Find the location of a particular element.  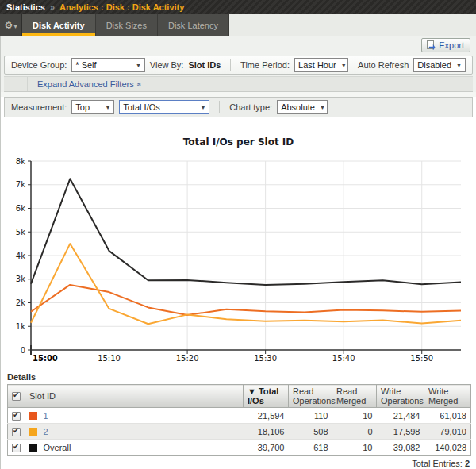

details-table: Slot ID ▼ Total I/Os Read Operations Rea… is located at coordinates (240, 420).